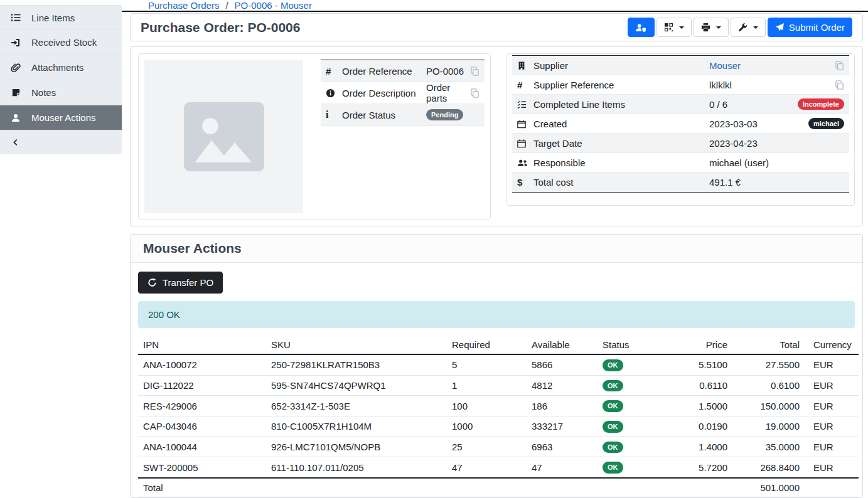 The width and height of the screenshot is (868, 498). Describe the element at coordinates (711, 28) in the screenshot. I see `print-actions-button` at that location.